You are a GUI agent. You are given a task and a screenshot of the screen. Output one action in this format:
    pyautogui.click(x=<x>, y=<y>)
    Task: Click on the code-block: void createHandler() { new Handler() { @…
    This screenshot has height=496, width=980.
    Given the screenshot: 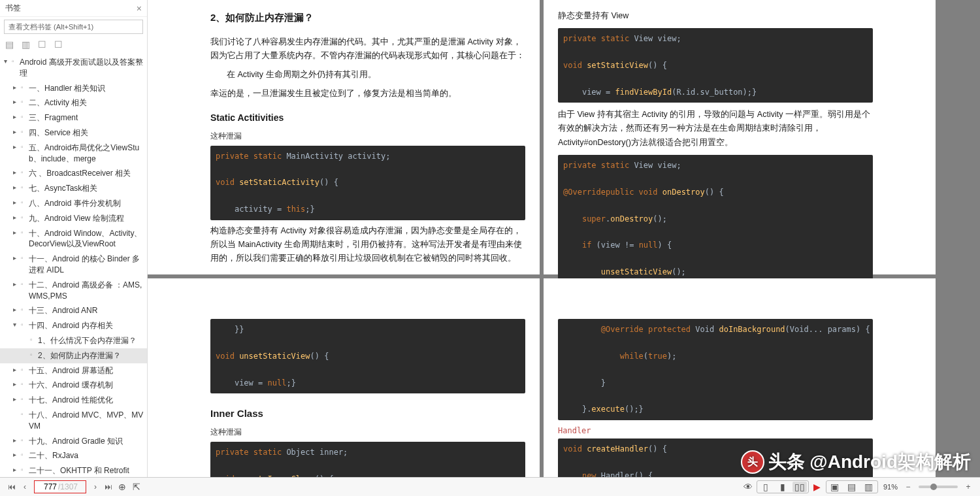 What is the action you would take?
    pyautogui.click(x=715, y=457)
    